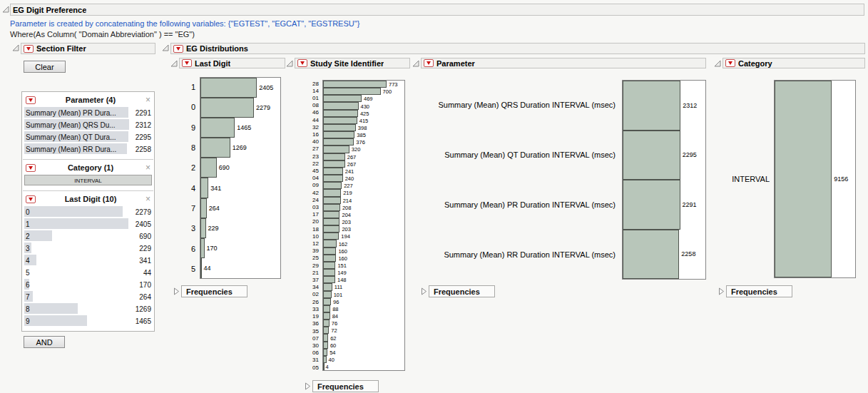  Describe the element at coordinates (88, 113) in the screenshot. I see `filter-value-row: Summary (Mean) PR Dura...2291` at that location.